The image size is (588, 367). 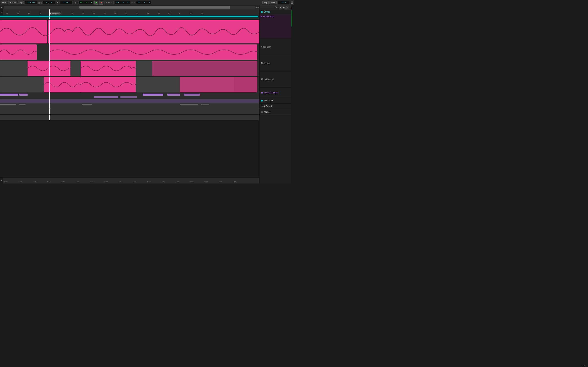 I want to click on h-scroll-thumb, so click(x=155, y=7).